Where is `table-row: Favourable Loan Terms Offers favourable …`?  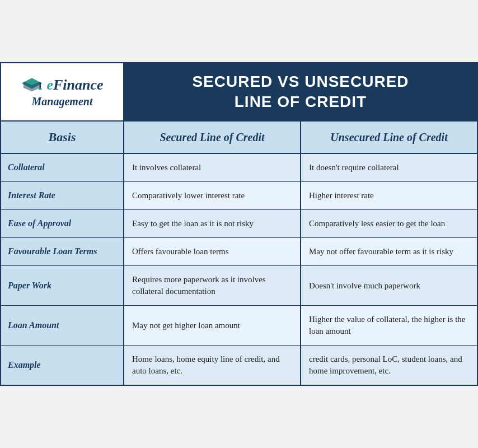 table-row: Favourable Loan Terms Offers favourable … is located at coordinates (239, 252).